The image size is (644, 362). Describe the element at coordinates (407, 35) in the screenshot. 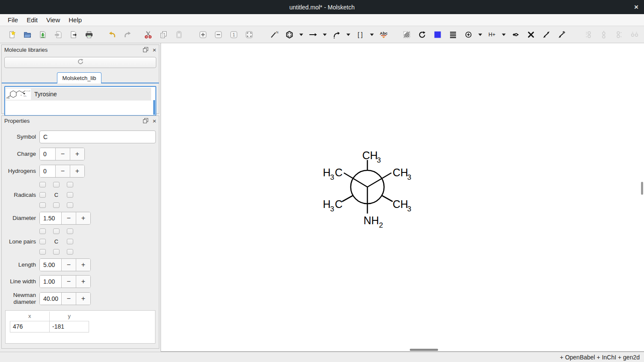

I see `hatch-tool-button` at that location.